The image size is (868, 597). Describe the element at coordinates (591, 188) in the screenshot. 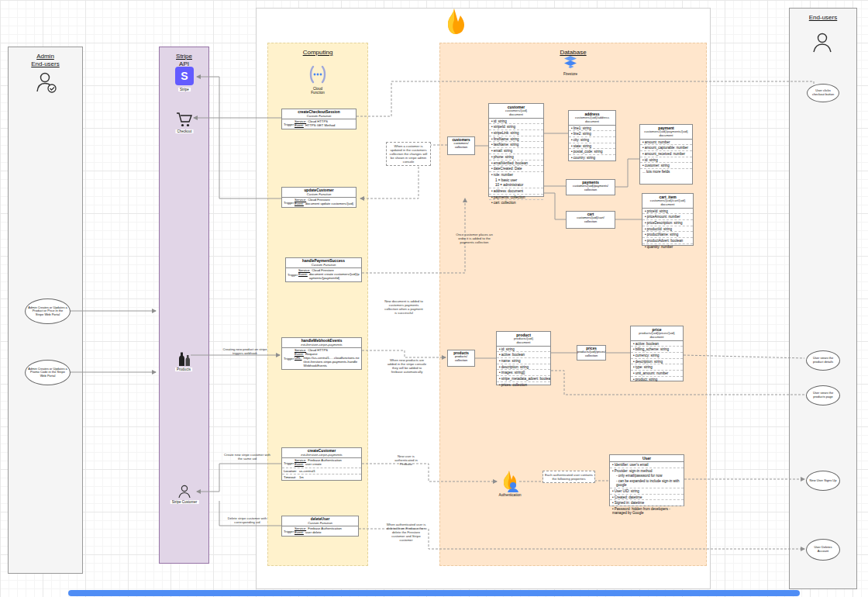

I see `collection-payments: payments customers/{uid}/payments/ colle…` at that location.